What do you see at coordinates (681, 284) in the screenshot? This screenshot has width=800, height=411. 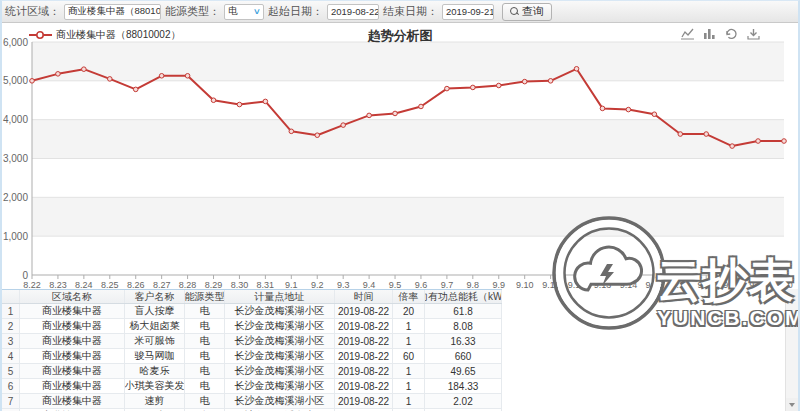 I see `x-axis-label: 9.16` at bounding box center [681, 284].